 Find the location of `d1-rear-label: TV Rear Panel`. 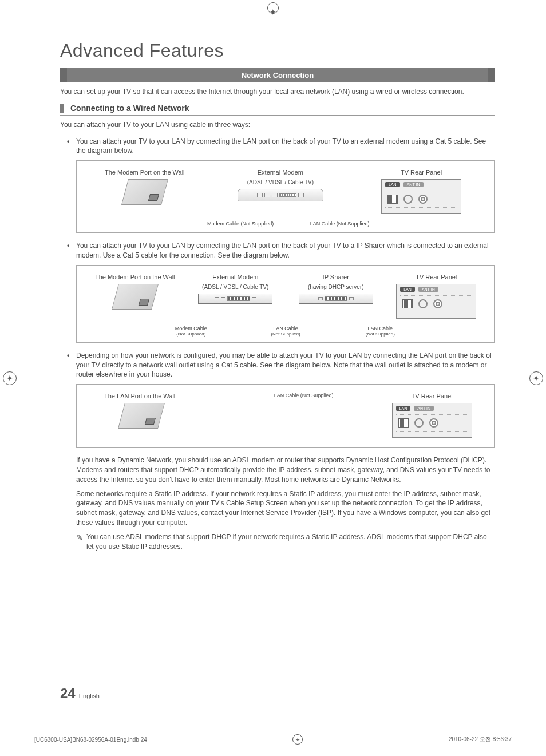

d1-rear-label: TV Rear Panel is located at coordinates (421, 172).